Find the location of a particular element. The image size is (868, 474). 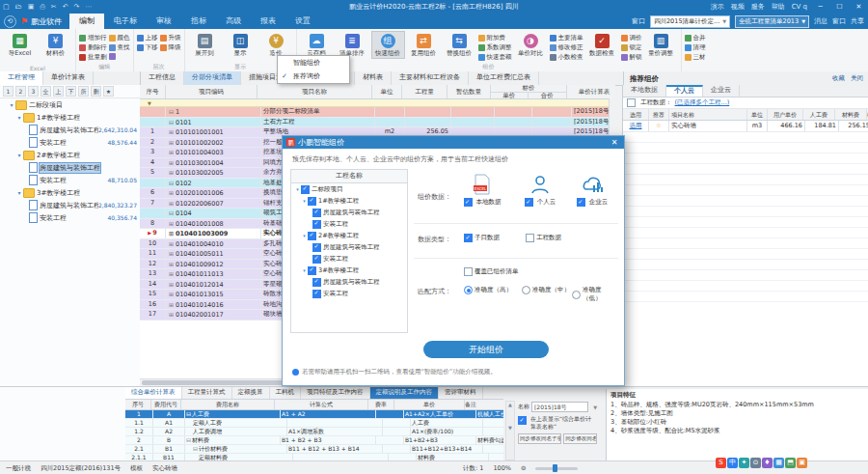

remove-button: 删 is located at coordinates (96, 91).